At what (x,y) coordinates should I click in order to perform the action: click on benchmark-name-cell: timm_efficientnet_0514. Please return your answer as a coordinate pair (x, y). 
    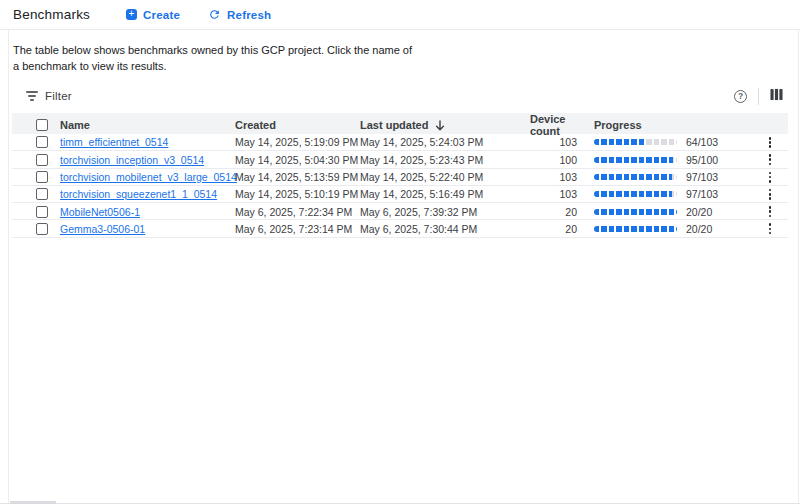
    Looking at the image, I should click on (148, 142).